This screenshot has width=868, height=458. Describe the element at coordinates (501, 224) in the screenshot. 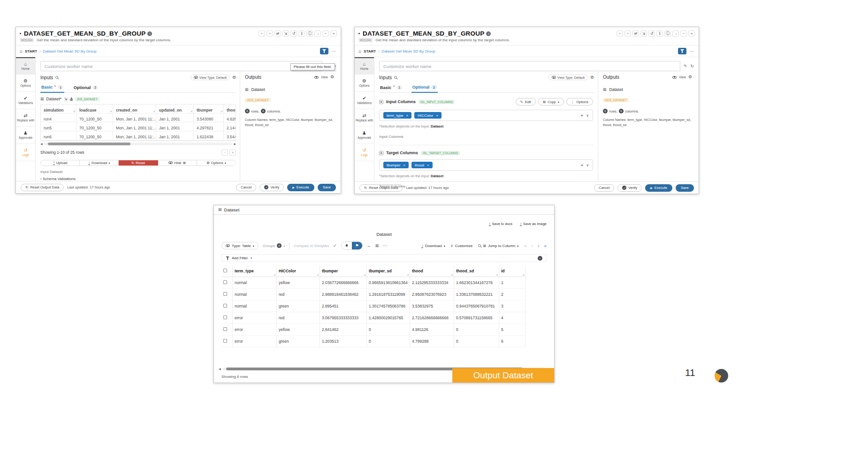

I see `save-to-docs-button: ↓ Save to docs` at that location.